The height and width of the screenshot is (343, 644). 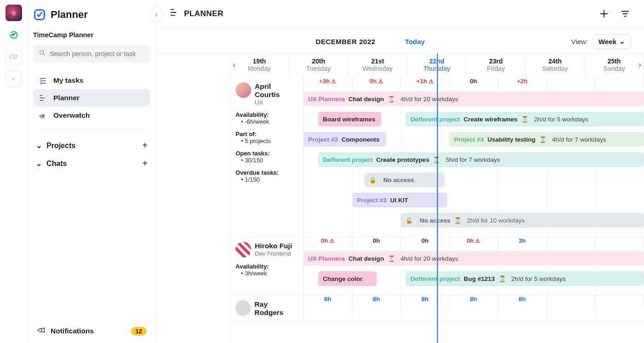 What do you see at coordinates (270, 179) in the screenshot?
I see `overdue-value: • 1/150` at bounding box center [270, 179].